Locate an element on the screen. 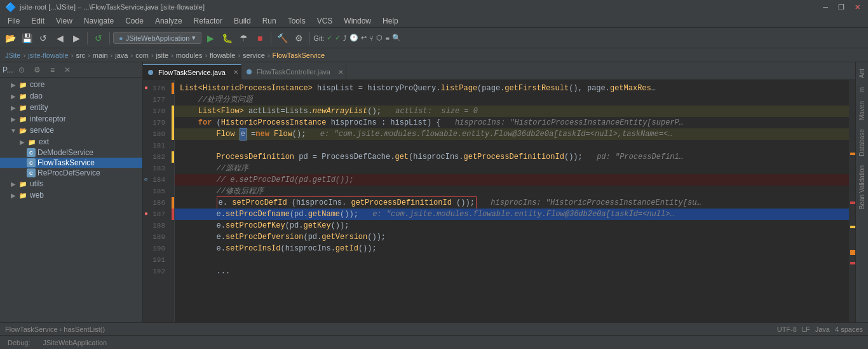 The image size is (868, 349). line-num-188: 188 is located at coordinates (159, 226).